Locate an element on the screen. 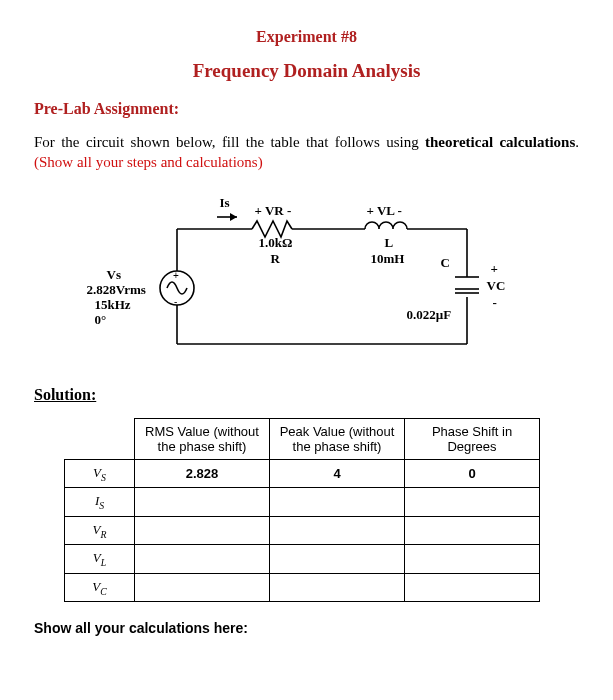  col-peak: Peak Value (without the phase shift) is located at coordinates (338, 438).